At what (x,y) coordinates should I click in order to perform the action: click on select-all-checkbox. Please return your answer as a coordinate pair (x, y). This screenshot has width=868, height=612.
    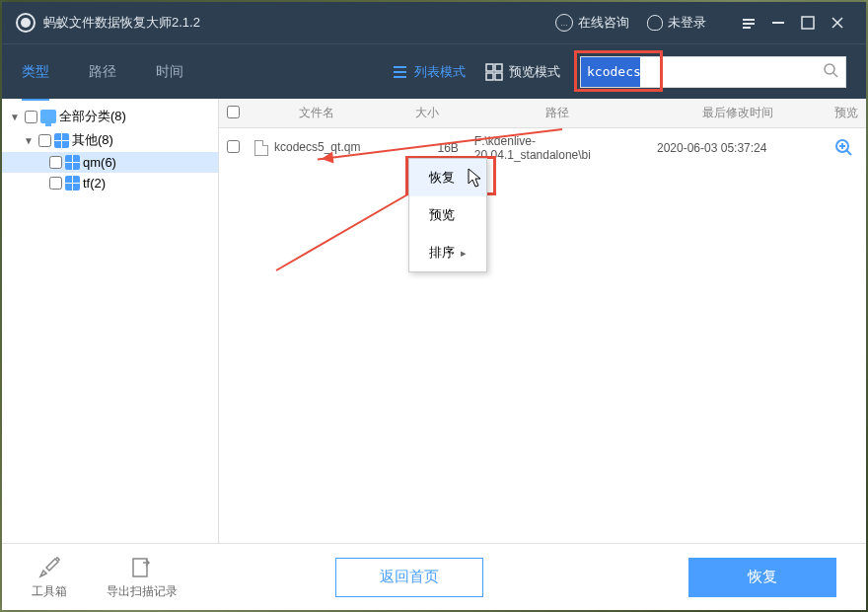
    Looking at the image, I should click on (233, 113).